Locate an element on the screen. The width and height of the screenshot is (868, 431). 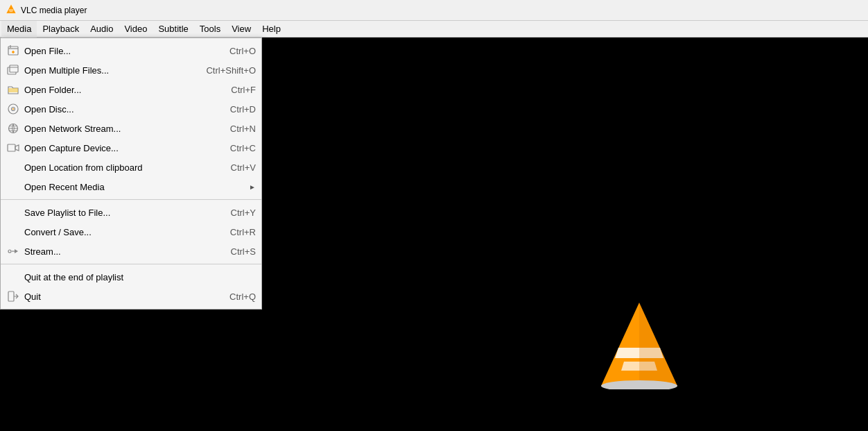
menu-audio: Audio is located at coordinates (101, 29).